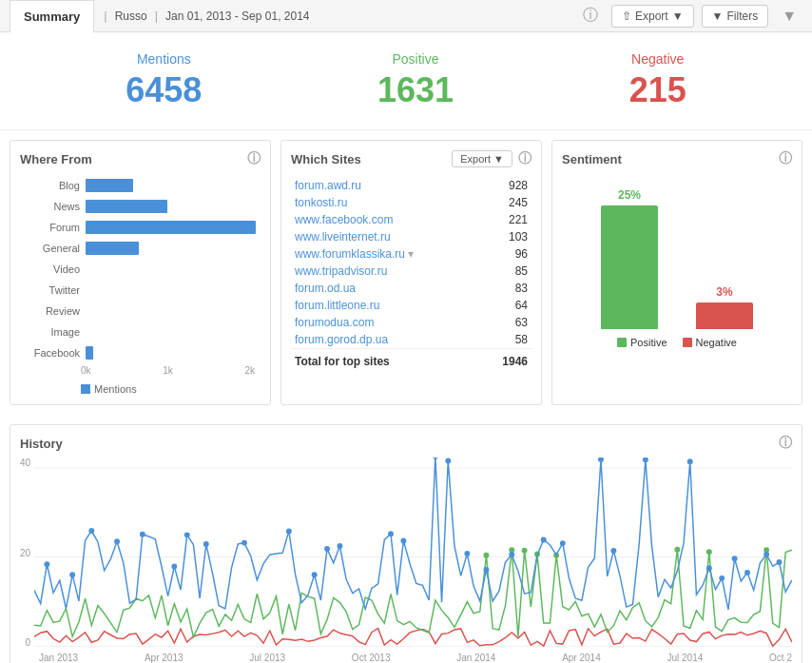  What do you see at coordinates (507, 360) in the screenshot?
I see `total-value: 1946` at bounding box center [507, 360].